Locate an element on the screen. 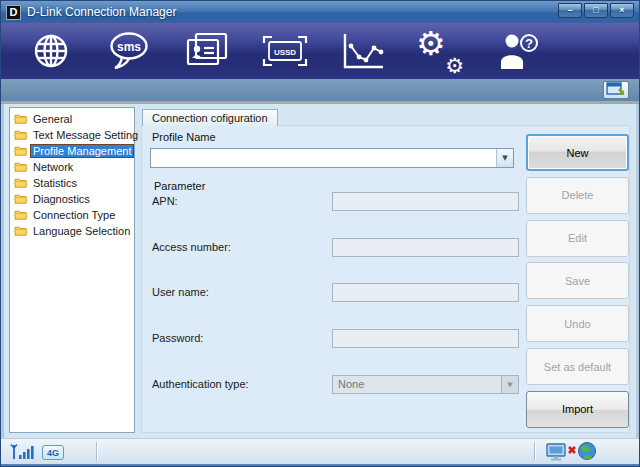  minimize-button: – is located at coordinates (570, 10).